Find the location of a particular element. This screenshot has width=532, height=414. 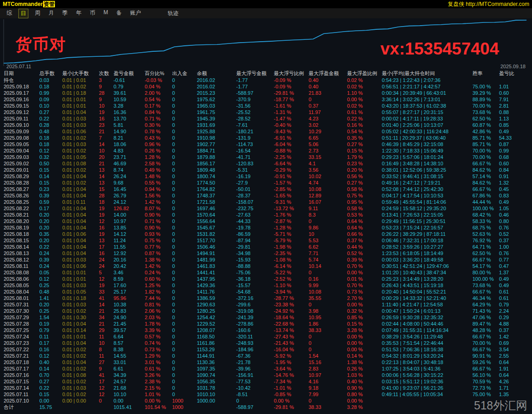

table-row: 2025.08.120.390.01 | 0.032420.161.38 %01… is located at coordinates (266, 260).